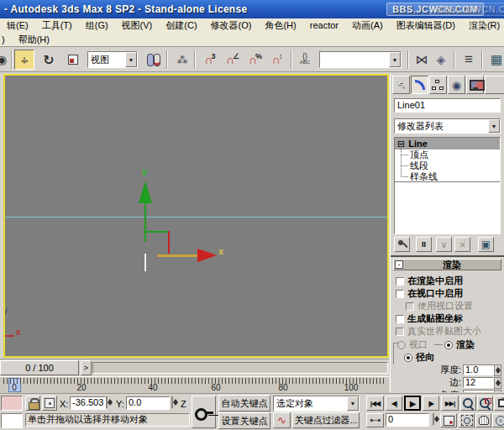  Describe the element at coordinates (34, 40) in the screenshot. I see `menu-help: 帮助(H)` at that location.